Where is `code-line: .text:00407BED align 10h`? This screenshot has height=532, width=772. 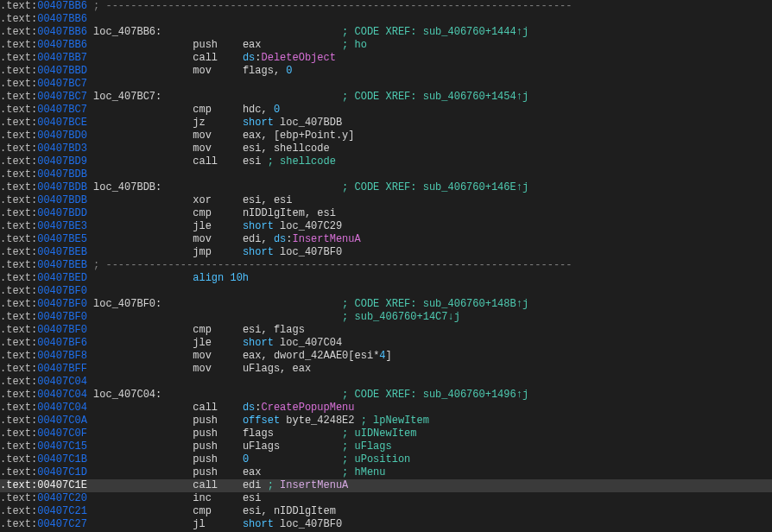
code-line: .text:00407BED align 10h is located at coordinates (386, 278).